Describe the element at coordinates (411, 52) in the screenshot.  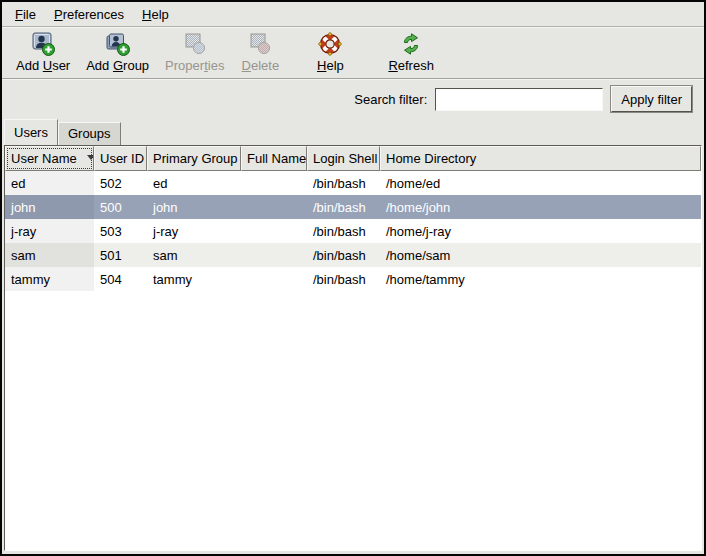
I see `refresh-button: Refresh` at that location.